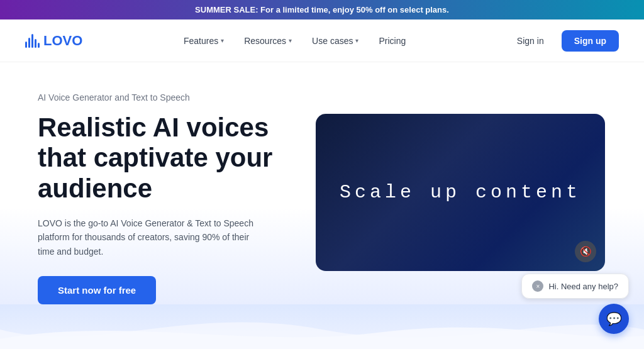 Image resolution: width=644 pixels, height=349 pixels. Describe the element at coordinates (586, 252) in the screenshot. I see `mute-icon: 🔇` at that location.